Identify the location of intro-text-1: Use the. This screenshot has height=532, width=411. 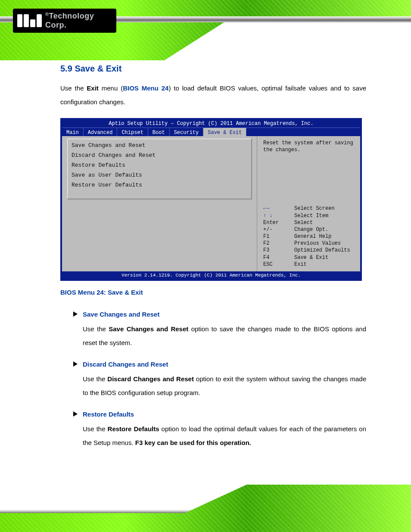
(73, 88).